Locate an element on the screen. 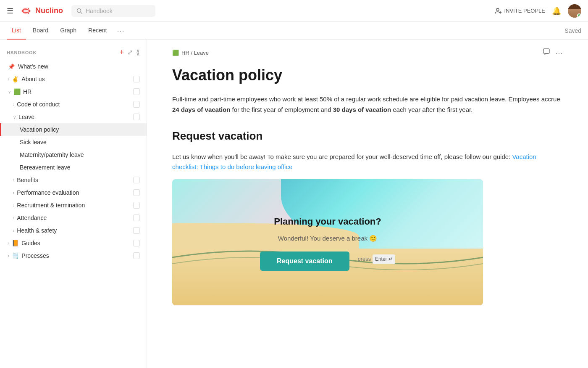 Image resolution: width=588 pixels, height=368 pixels. logo-text: Nuclino is located at coordinates (49, 11).